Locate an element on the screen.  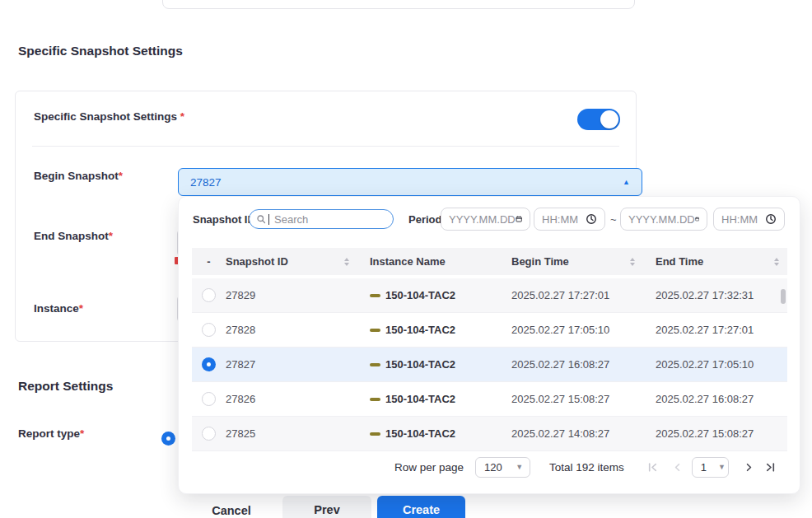
first-page-button is located at coordinates (653, 467).